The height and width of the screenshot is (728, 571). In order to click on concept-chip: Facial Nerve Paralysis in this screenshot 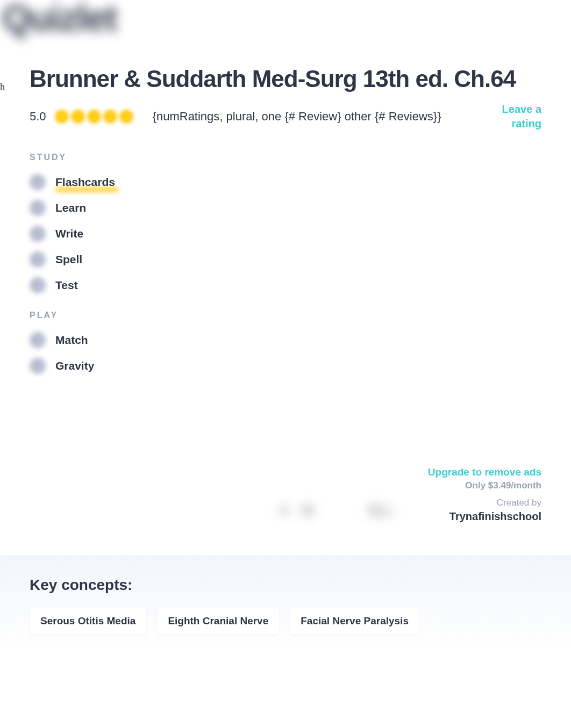, I will do `click(355, 621)`.